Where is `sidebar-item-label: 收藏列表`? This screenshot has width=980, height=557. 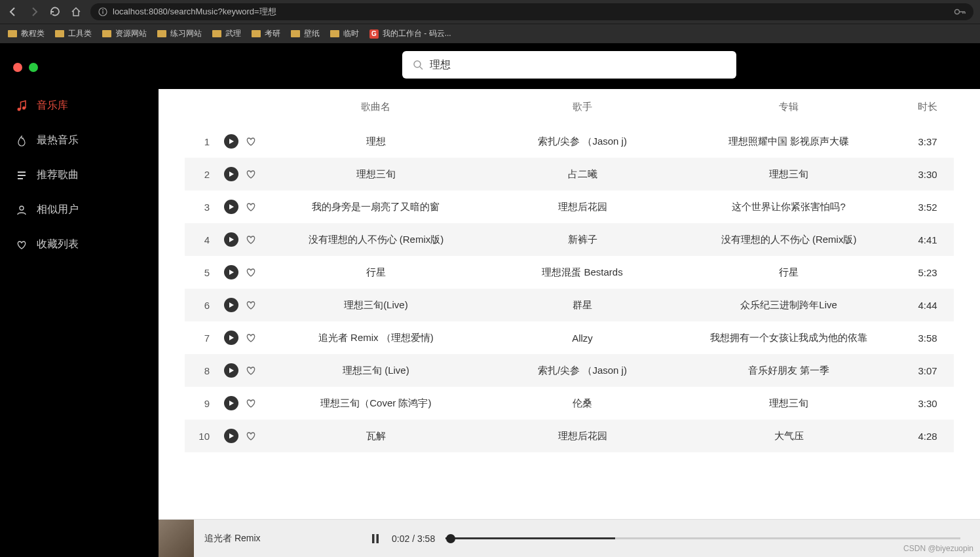 sidebar-item-label: 收藏列表 is located at coordinates (58, 245).